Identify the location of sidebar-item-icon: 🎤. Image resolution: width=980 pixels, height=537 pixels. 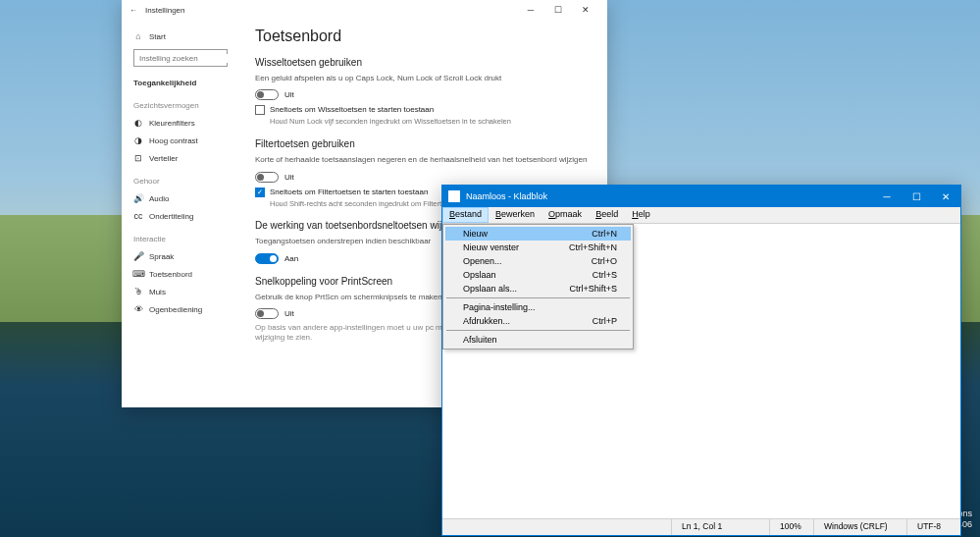
(138, 256).